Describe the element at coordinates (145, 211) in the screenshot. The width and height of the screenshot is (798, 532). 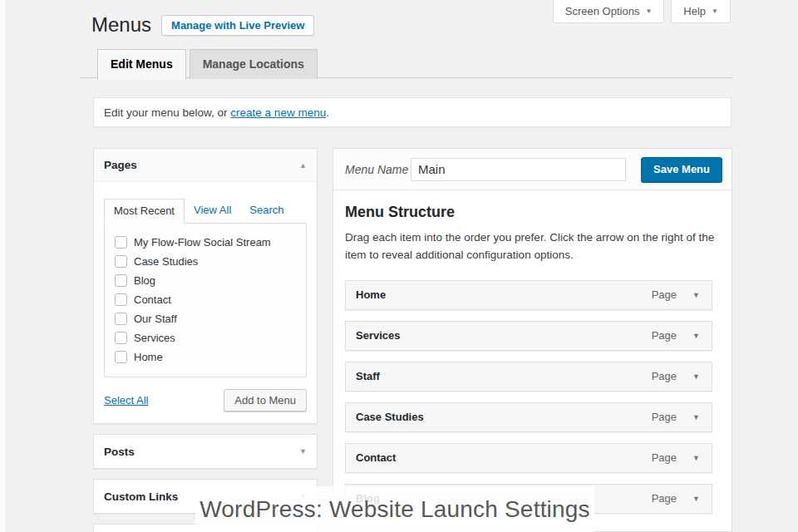
I see `tab-most-recent: Most Recent` at that location.